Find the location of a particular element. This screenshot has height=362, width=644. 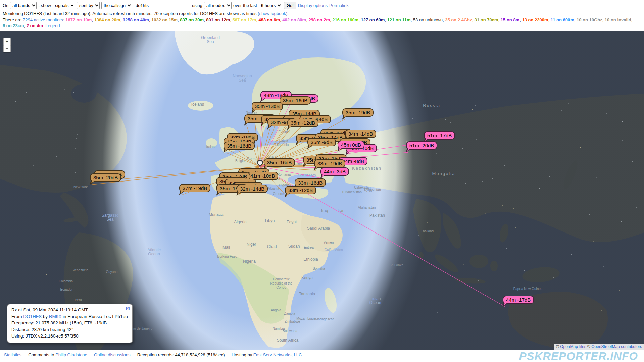

receiver-callsign-link: RM9X is located at coordinates (55, 317).